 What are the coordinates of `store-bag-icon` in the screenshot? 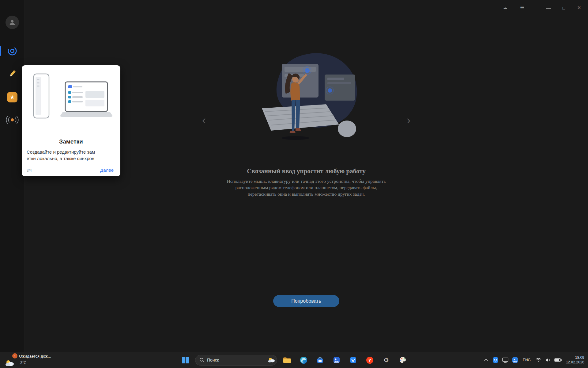 It's located at (320, 360).